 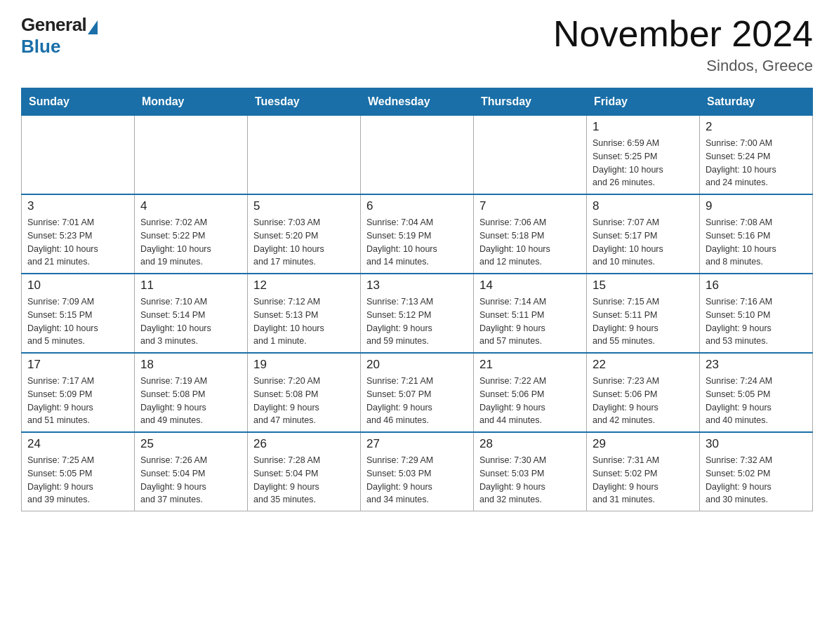 I want to click on calendar-day-header: Sunday, so click(x=79, y=102).